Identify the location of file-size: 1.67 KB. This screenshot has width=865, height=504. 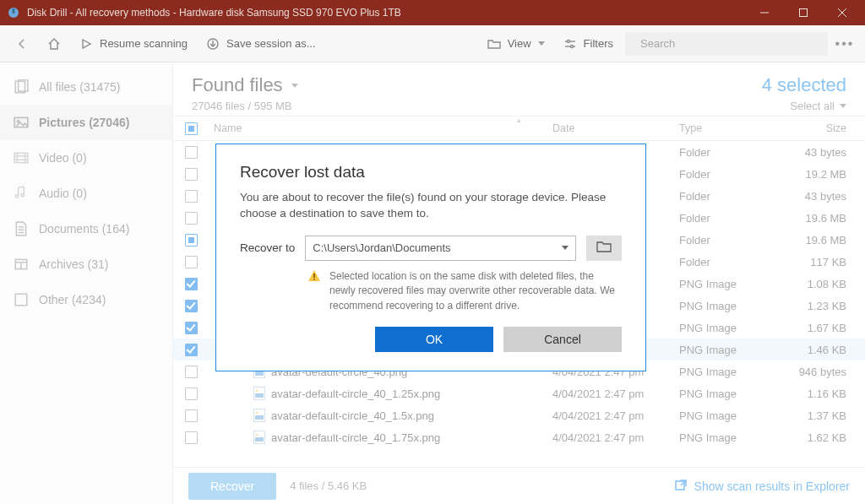
(823, 328).